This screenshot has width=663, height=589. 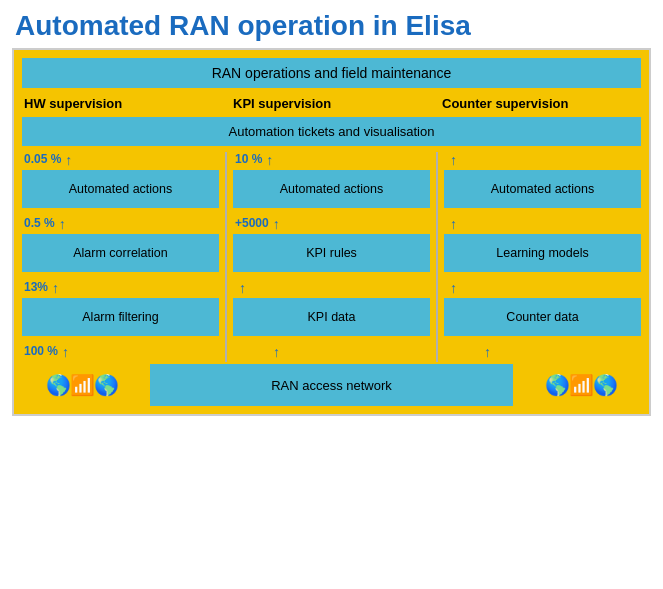 What do you see at coordinates (332, 253) in the screenshot?
I see `kpi-rules: KPI rules` at bounding box center [332, 253].